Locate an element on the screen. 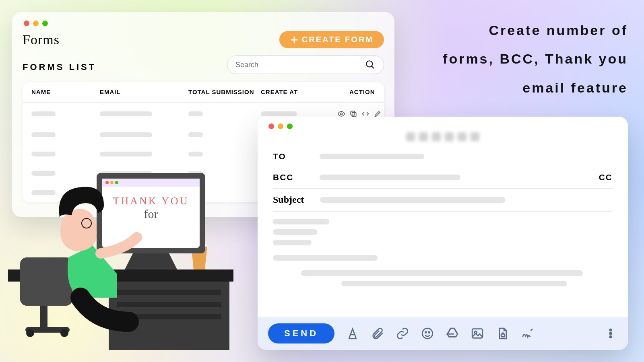 This screenshot has width=644, height=362. mail-body-area is located at coordinates (443, 249).